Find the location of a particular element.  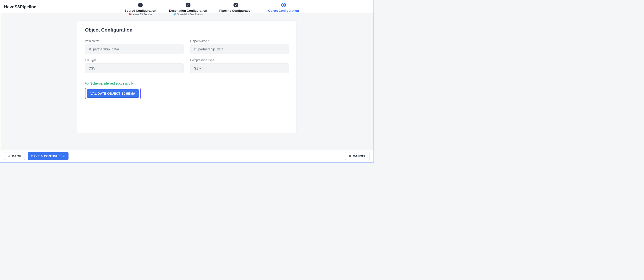

pipeline-name: HevoS3Pipeline is located at coordinates (29, 5).